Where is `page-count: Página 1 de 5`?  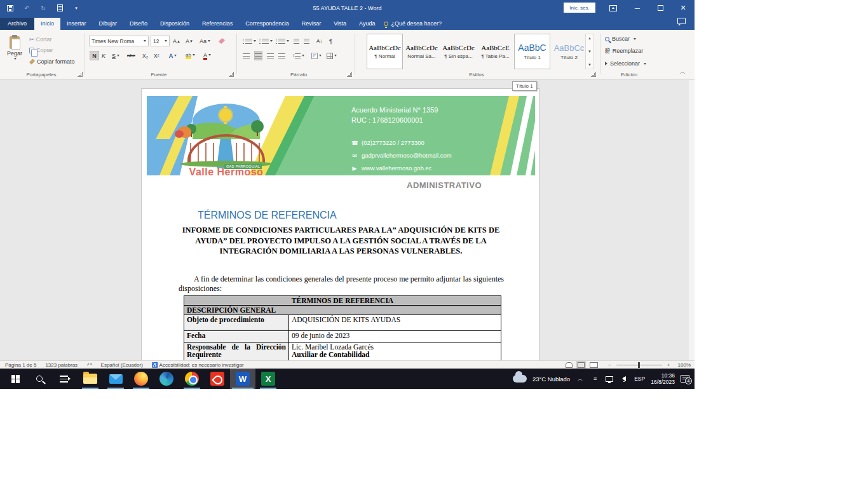
page-count: Página 1 de 5 is located at coordinates (20, 365).